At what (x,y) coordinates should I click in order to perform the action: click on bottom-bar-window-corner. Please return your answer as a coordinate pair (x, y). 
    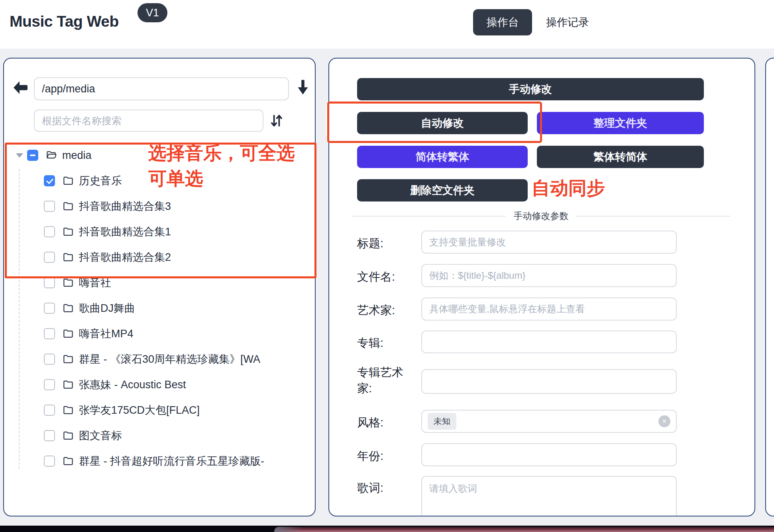
    Looking at the image, I should click on (289, 530).